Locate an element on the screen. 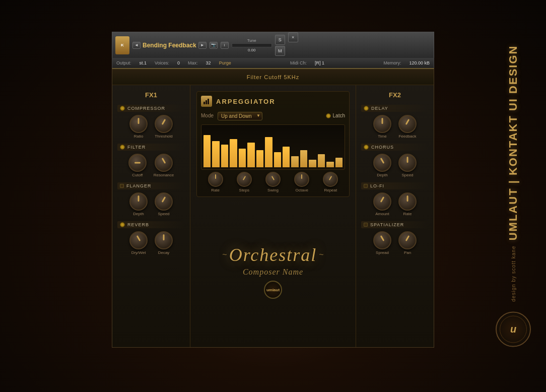 The image size is (546, 392). delay-header: DELAY is located at coordinates (395, 108).